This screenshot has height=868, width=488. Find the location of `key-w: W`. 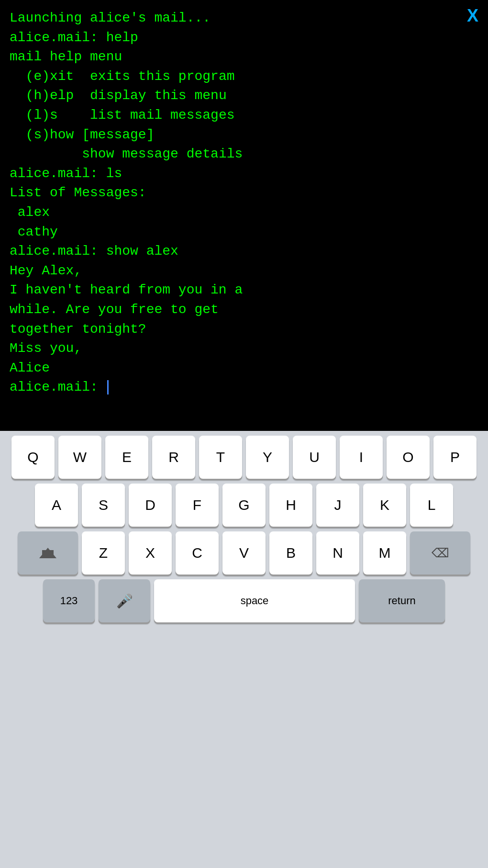

key-w: W is located at coordinates (80, 457).